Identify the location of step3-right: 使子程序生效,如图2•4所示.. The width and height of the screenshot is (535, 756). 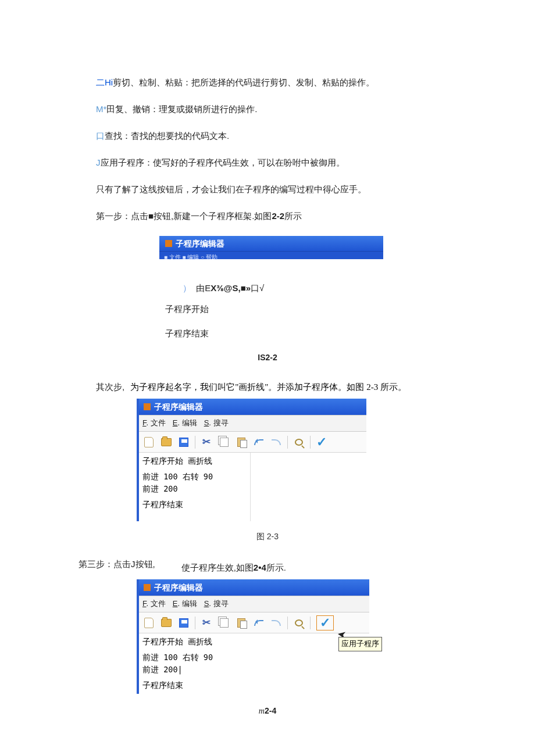
(311, 566).